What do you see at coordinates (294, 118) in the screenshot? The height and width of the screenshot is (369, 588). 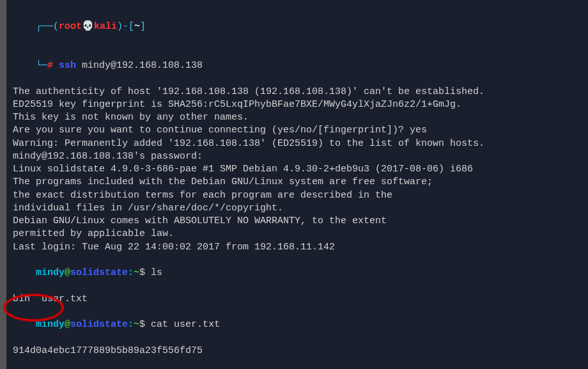 I see `output-line: This key is not known by any other names…` at bounding box center [294, 118].